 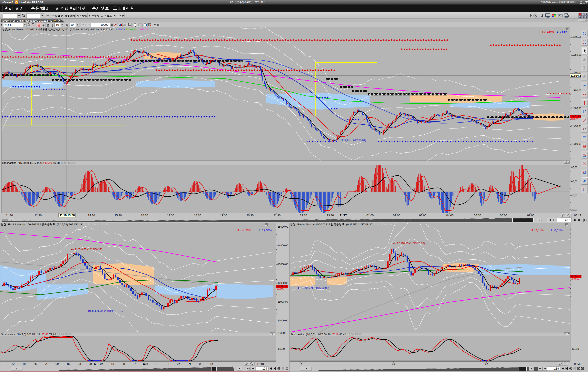 I want to click on svg-text:(5,30,60,120,240) 11/17 08:12: (5,30,60,120,240) 11/17 08:12 11,777,45, so click(x=92, y=29).